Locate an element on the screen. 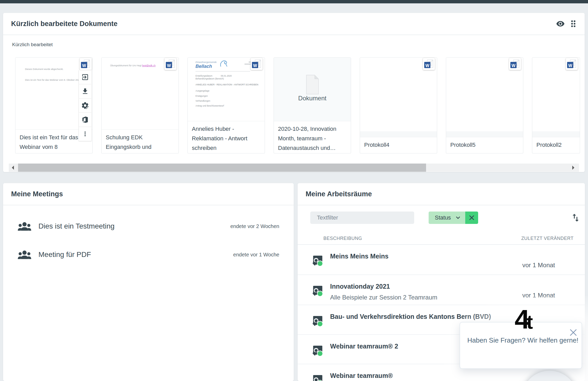 The width and height of the screenshot is (588, 381). open-in-app-button is located at coordinates (85, 77).